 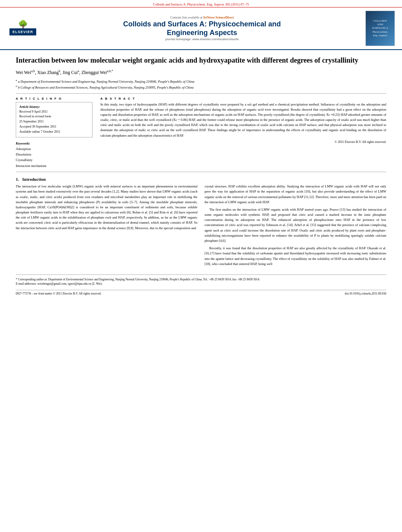 What do you see at coordinates (54, 107) in the screenshot?
I see `history-title: Article history:` at bounding box center [54, 107].